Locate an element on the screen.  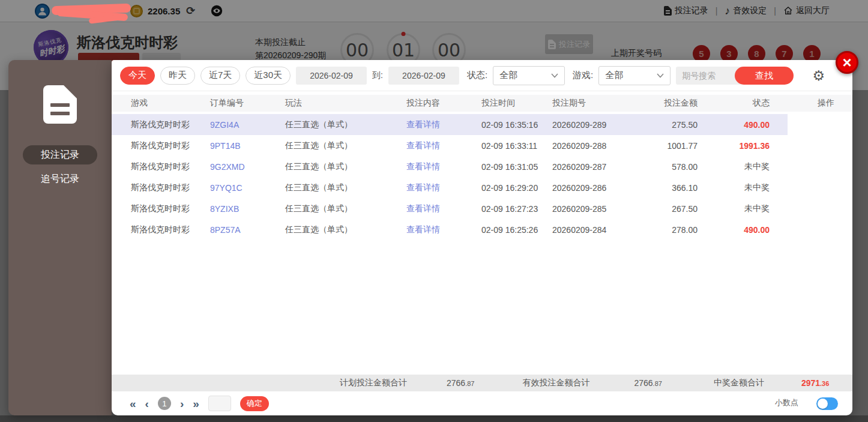
table-header: 游戏 订单编号 玩法 投注内容 投注时间 投注期号 投注金额 状态 操作 is located at coordinates (482, 103).